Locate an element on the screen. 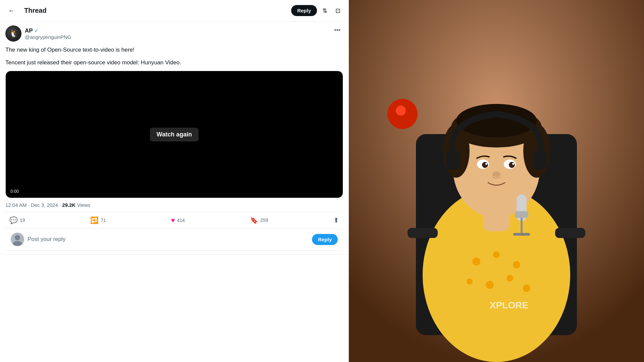 The height and width of the screenshot is (362, 644). avatar: 🐧 is located at coordinates (13, 34).